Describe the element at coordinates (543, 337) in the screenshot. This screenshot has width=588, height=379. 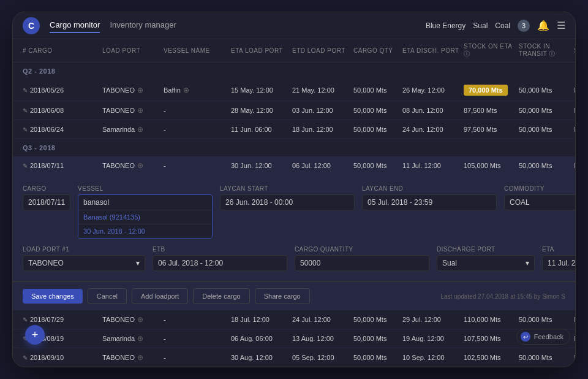
I see `feedback-button: ↩ Feedback` at that location.